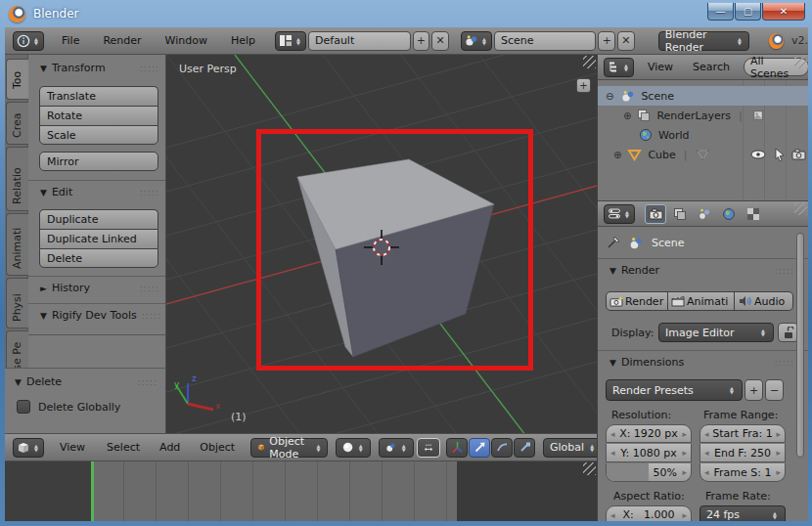  Describe the element at coordinates (70, 41) in the screenshot. I see `menu-file: File` at that location.